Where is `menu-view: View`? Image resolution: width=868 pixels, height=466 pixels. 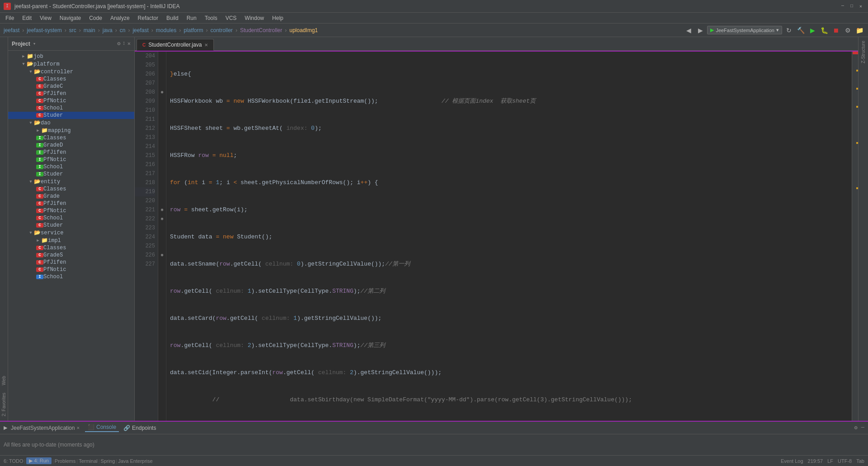
menu-view: View is located at coordinates (46, 18).